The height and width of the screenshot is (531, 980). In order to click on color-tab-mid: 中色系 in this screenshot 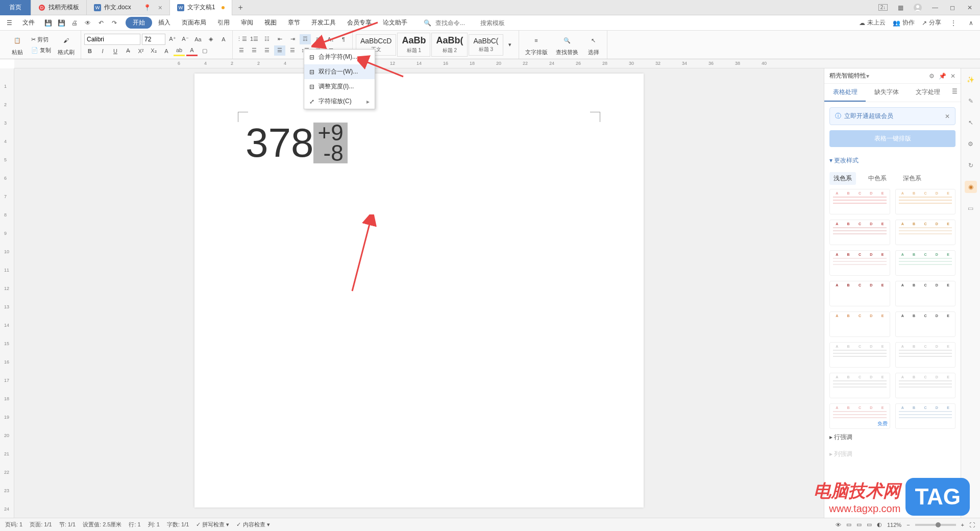, I will do `click(877, 179)`.